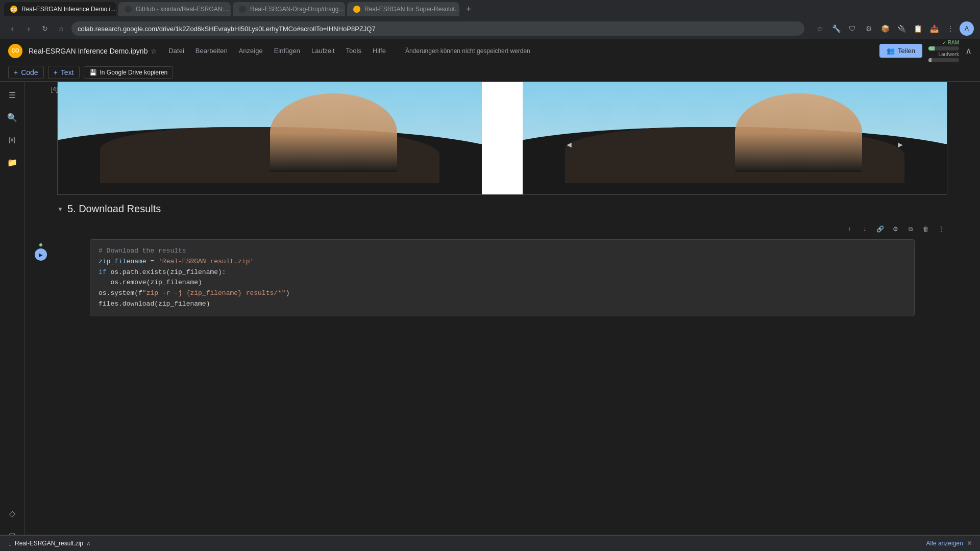  What do you see at coordinates (895, 229) in the screenshot?
I see `cell-settings-btn: ⚙` at bounding box center [895, 229].